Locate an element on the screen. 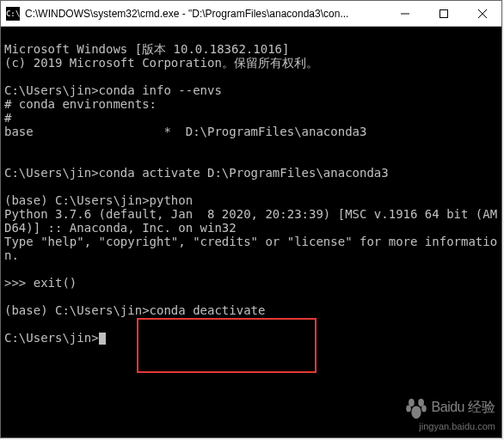 This screenshot has width=504, height=440. cursor is located at coordinates (102, 339).